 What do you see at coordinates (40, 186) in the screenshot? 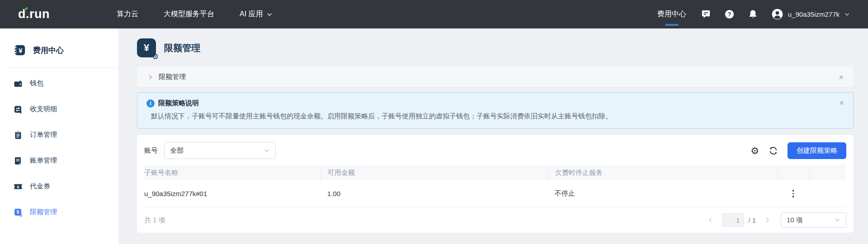
I see `sidebar-item-label: 代金券` at bounding box center [40, 186].